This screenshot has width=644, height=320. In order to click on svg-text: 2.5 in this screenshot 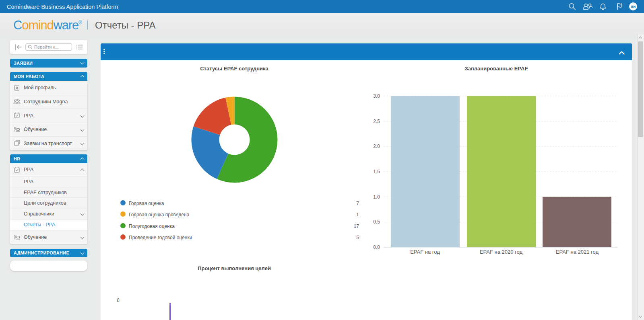, I will do `click(377, 121)`.